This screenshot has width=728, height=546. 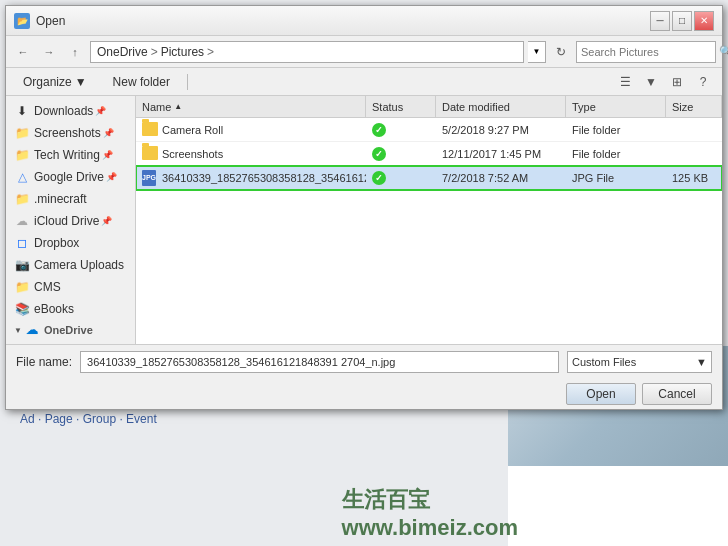 What do you see at coordinates (682, 107) in the screenshot?
I see `col-size-label: Size` at bounding box center [682, 107].